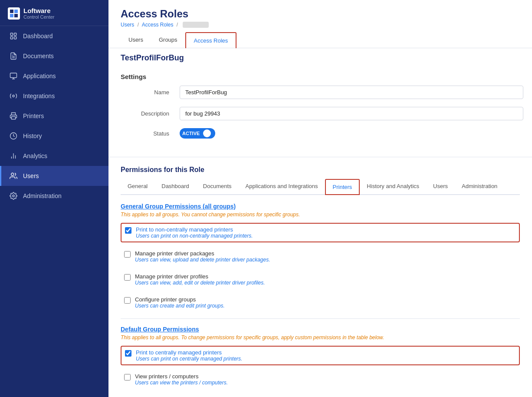  I want to click on name-label: Name, so click(143, 92).